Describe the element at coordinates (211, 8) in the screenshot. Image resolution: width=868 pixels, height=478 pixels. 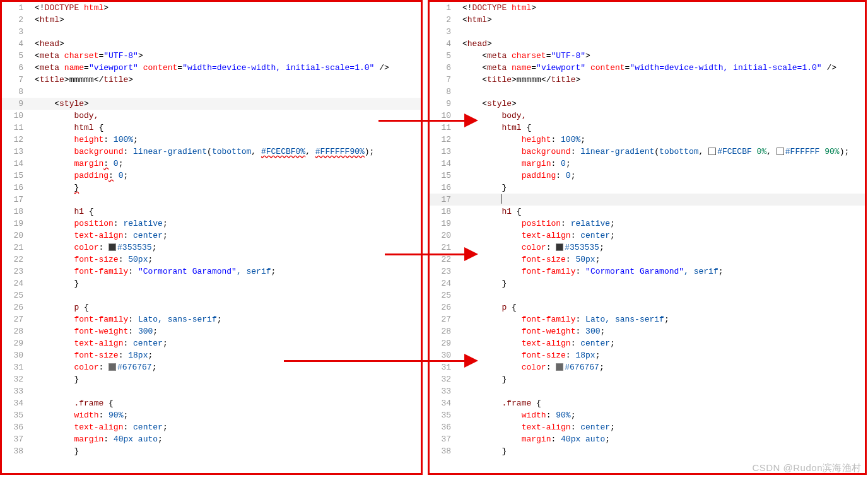
I see `code-line: 1<!DOCTYPE html>` at that location.